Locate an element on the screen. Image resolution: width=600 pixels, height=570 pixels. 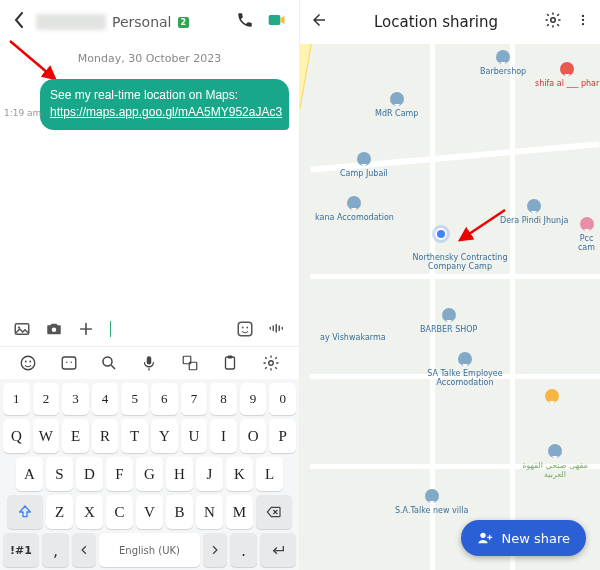
kb-key-f: F is located at coordinates (120, 474).